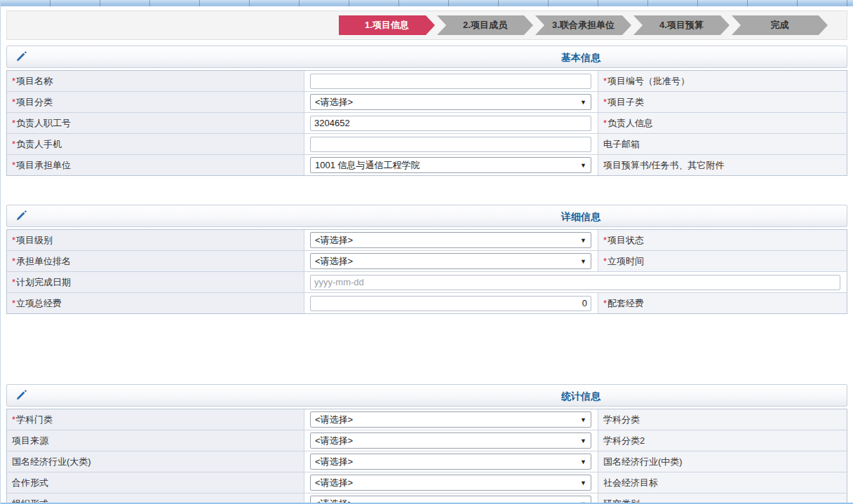  Describe the element at coordinates (156, 165) in the screenshot. I see `field-label-cell: *项目承担单位` at that location.